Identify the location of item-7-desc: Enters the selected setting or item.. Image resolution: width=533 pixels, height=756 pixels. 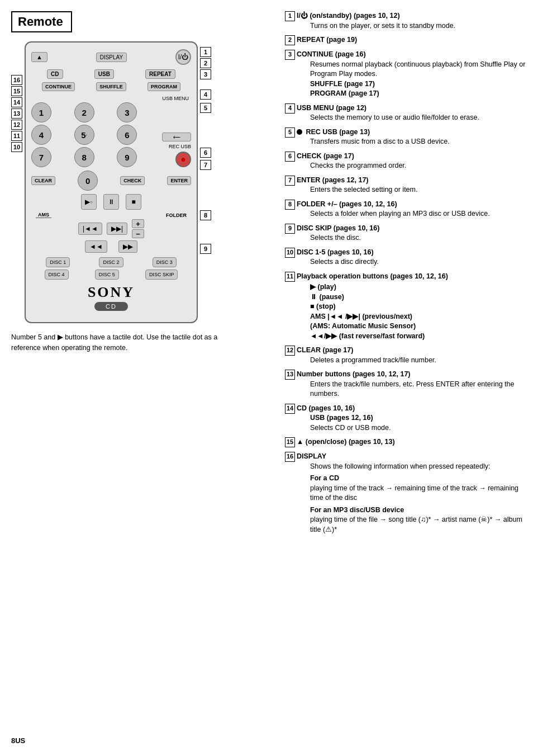
(419, 190).